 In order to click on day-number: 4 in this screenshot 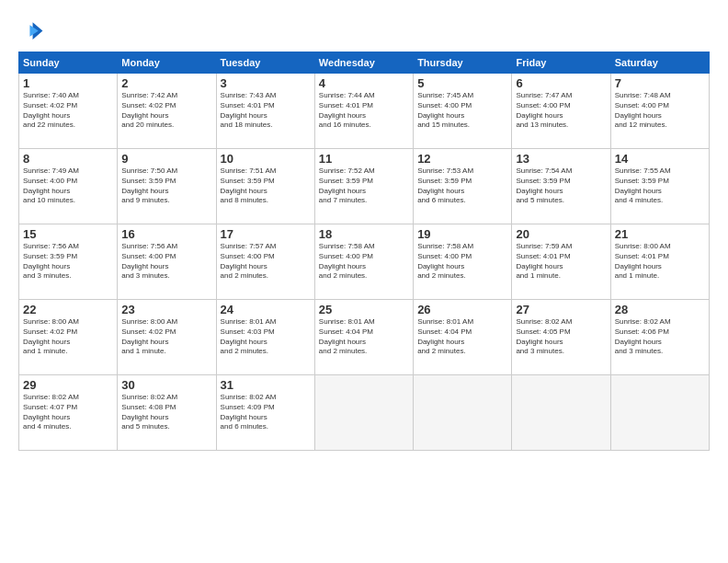, I will do `click(364, 83)`.